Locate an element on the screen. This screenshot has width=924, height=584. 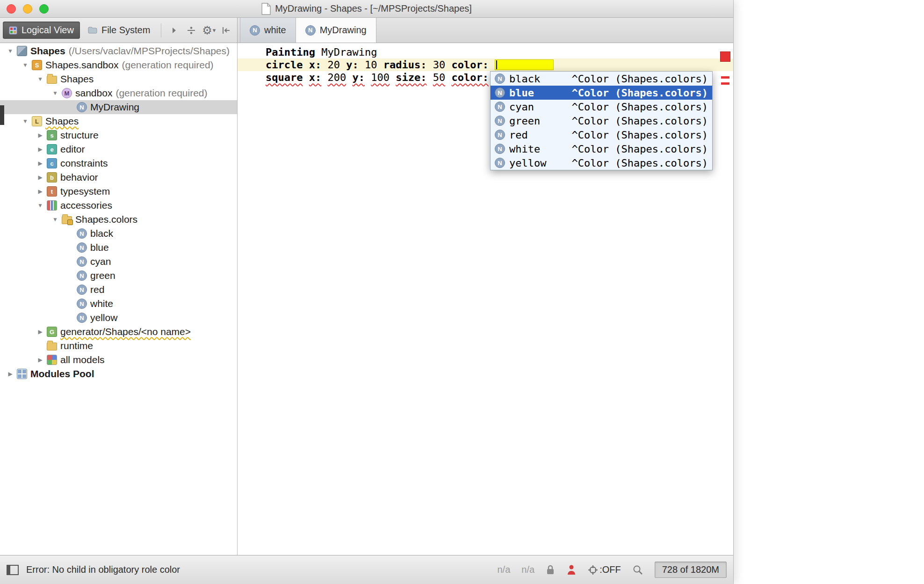
tree-item-shapes: ▼Shapes is located at coordinates (119, 79).